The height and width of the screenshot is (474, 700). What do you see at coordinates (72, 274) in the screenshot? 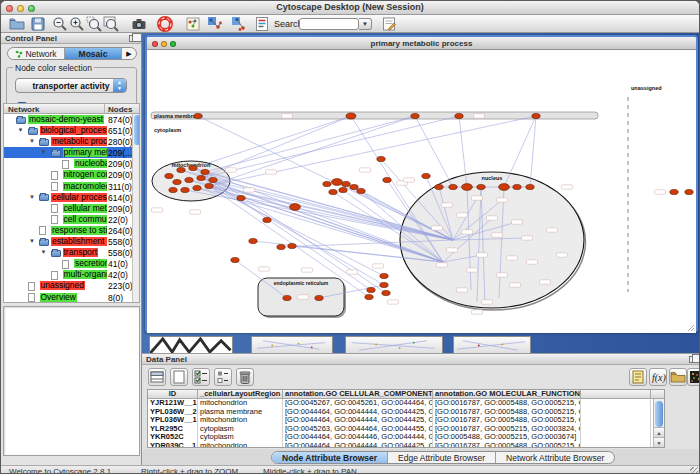
I see `tree-row: multi-organism pro42(0)` at bounding box center [72, 274].